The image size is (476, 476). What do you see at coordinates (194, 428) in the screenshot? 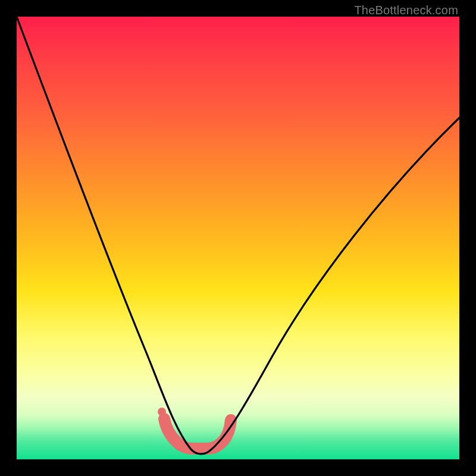
I see `flat-bottom-highlight` at bounding box center [194, 428].